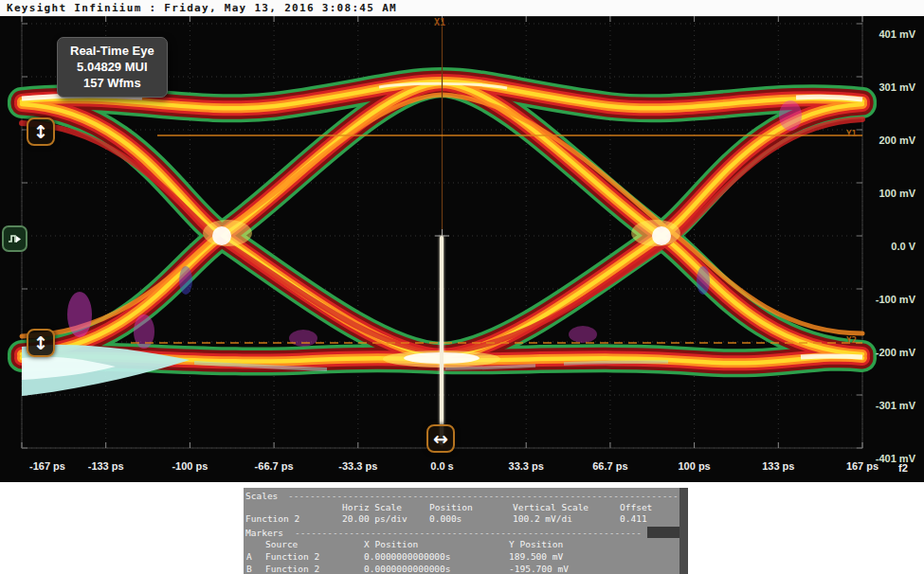 The width and height of the screenshot is (924, 574). Describe the element at coordinates (903, 468) in the screenshot. I see `channel-f2-label: f2` at that location.